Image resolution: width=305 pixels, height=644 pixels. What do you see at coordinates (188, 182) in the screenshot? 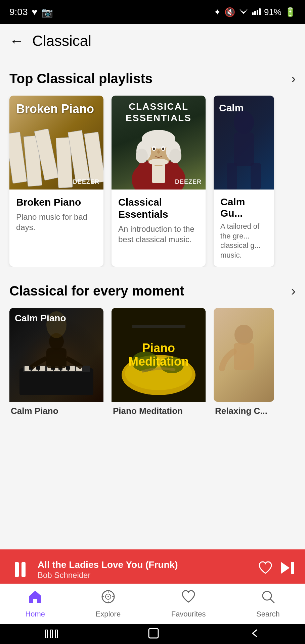
I see `deezer-badge-2: DEEZER` at bounding box center [188, 182].